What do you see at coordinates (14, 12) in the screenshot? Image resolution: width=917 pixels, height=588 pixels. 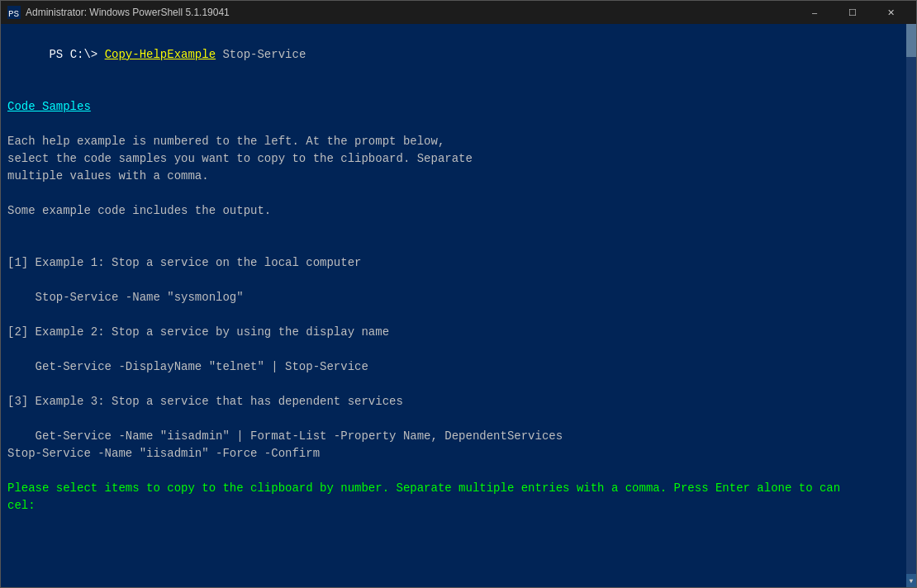 I see `powershell-icon: PS` at bounding box center [14, 12].